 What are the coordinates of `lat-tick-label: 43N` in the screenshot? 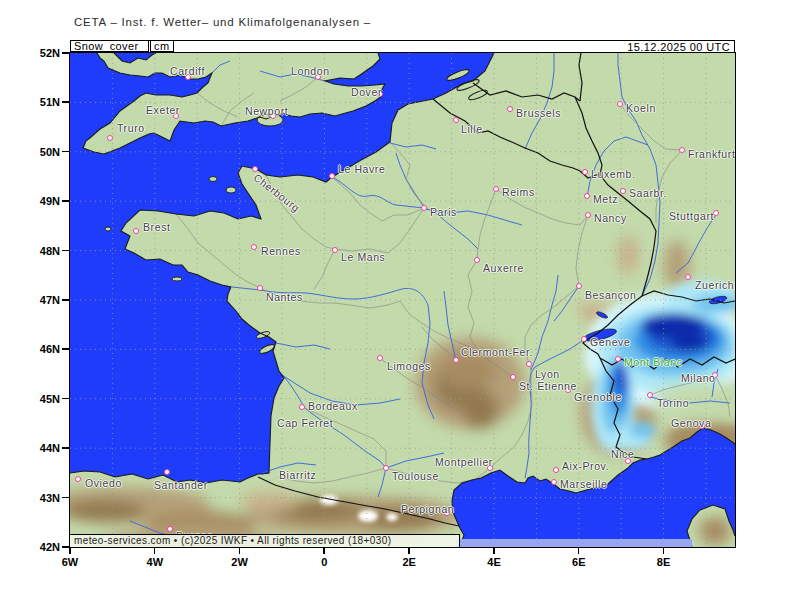 It's located at (41, 498).